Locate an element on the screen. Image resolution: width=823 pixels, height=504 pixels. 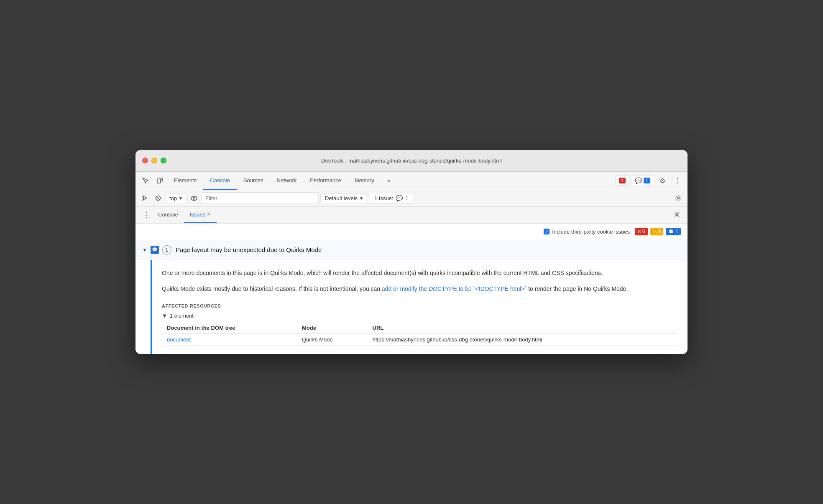
info-count-button: 💬 1 is located at coordinates (642, 181).